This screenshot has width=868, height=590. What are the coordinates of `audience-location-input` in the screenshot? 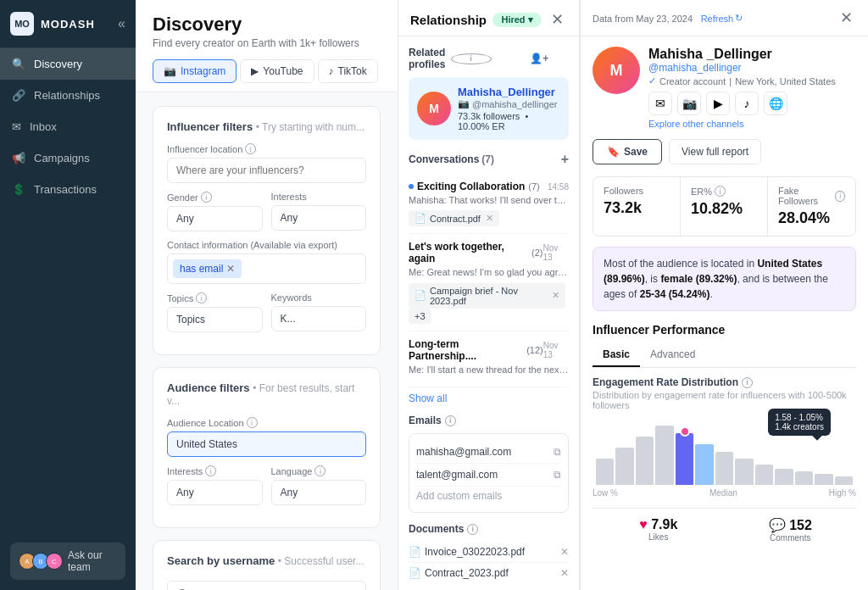 It's located at (266, 444).